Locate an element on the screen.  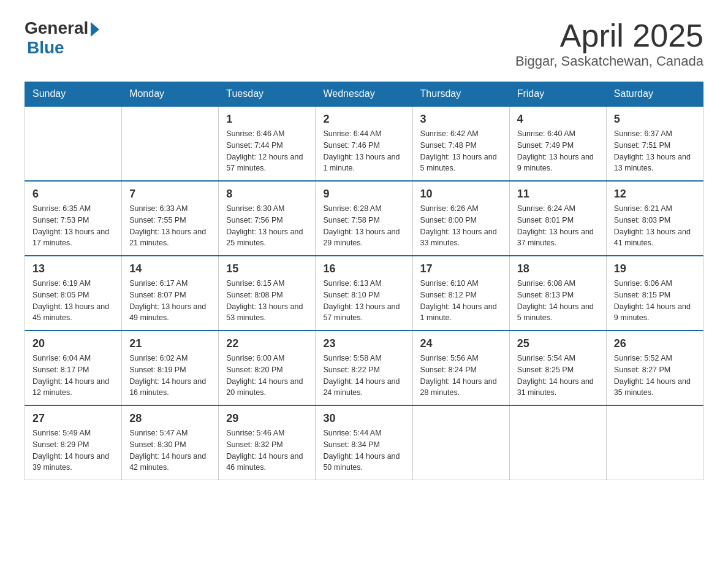
calendar-cell: 21Sunrise: 6:02 AM Sunset: 8:19 PM Dayli… is located at coordinates (170, 368).